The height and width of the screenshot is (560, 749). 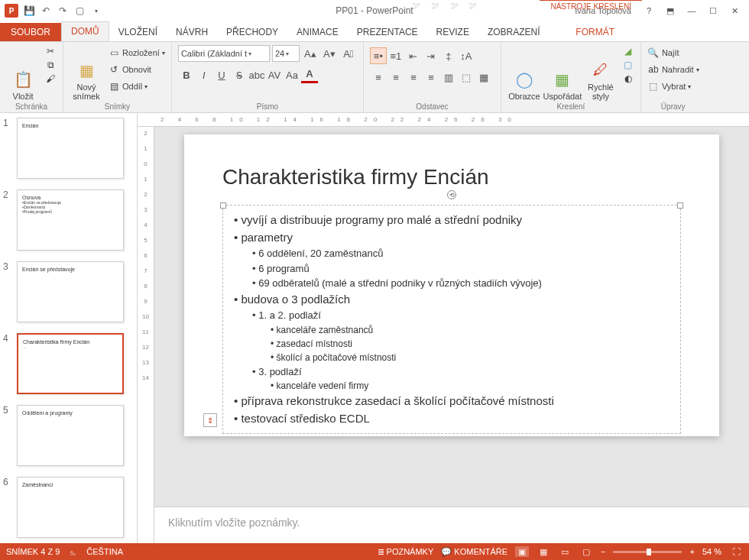 I want to click on notes-toggle: ≣ POZNÁMKY, so click(x=406, y=552).